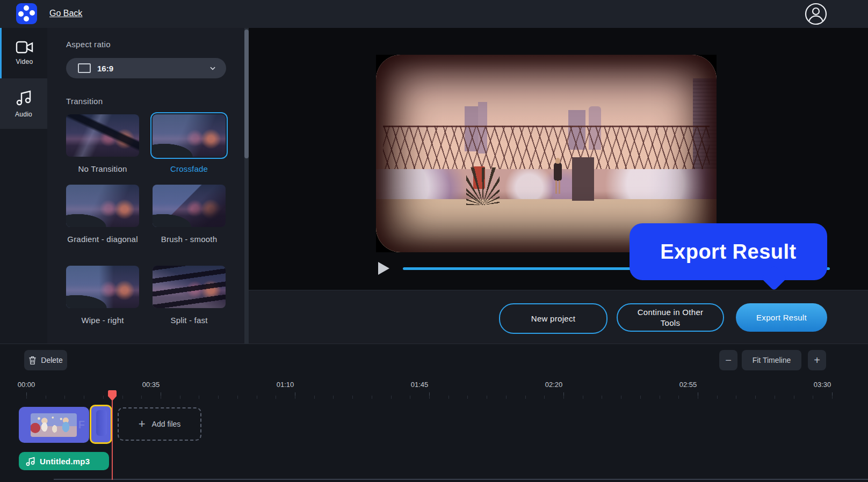 This screenshot has width=868, height=482. I want to click on chevron-down-icon, so click(213, 68).